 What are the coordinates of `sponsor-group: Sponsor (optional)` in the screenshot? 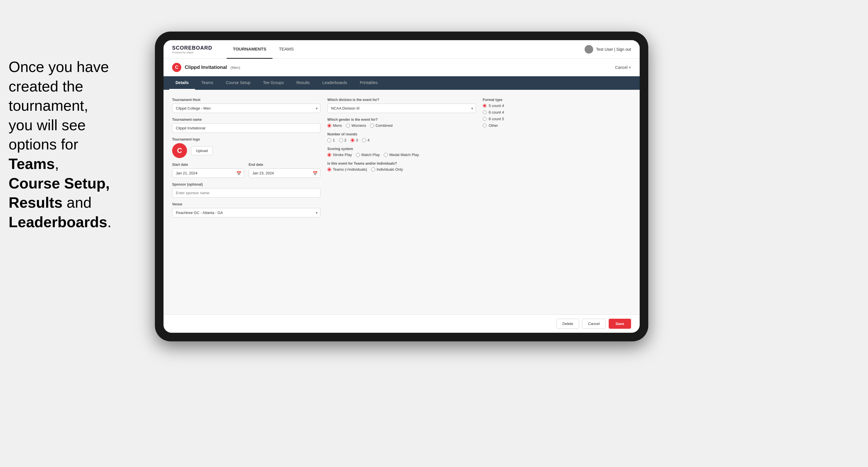 It's located at (246, 190).